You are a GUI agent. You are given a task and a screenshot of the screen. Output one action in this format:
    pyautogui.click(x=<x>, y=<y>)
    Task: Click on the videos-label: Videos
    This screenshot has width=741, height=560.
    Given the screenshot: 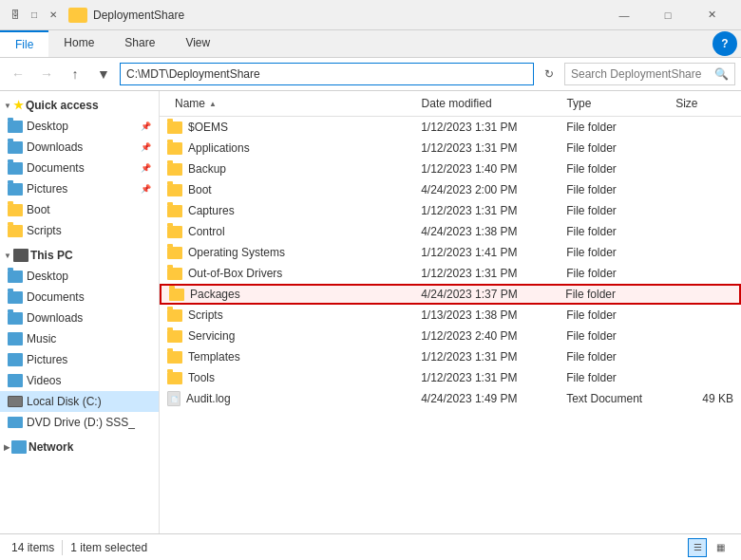 What is the action you would take?
    pyautogui.click(x=44, y=381)
    